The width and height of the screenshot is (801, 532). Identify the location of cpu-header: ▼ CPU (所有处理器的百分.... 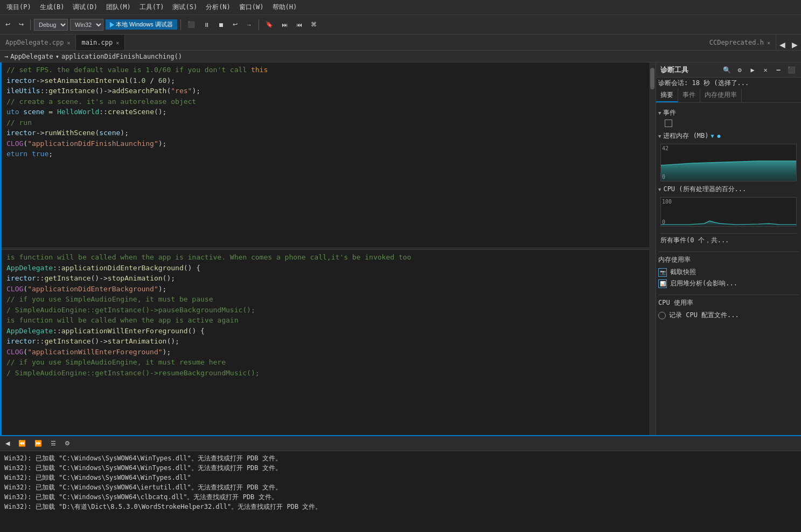
(728, 190).